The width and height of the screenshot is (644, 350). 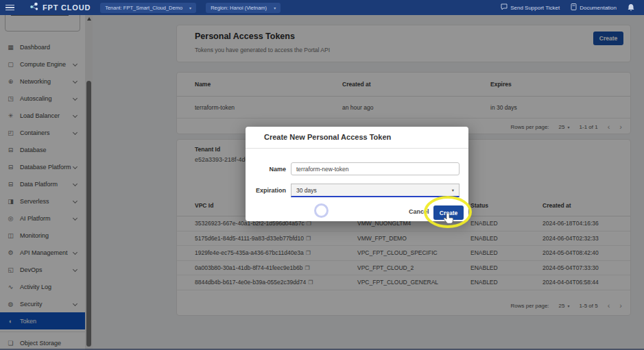 I want to click on send-support-ticket-link: Send Support Ticket, so click(x=530, y=8).